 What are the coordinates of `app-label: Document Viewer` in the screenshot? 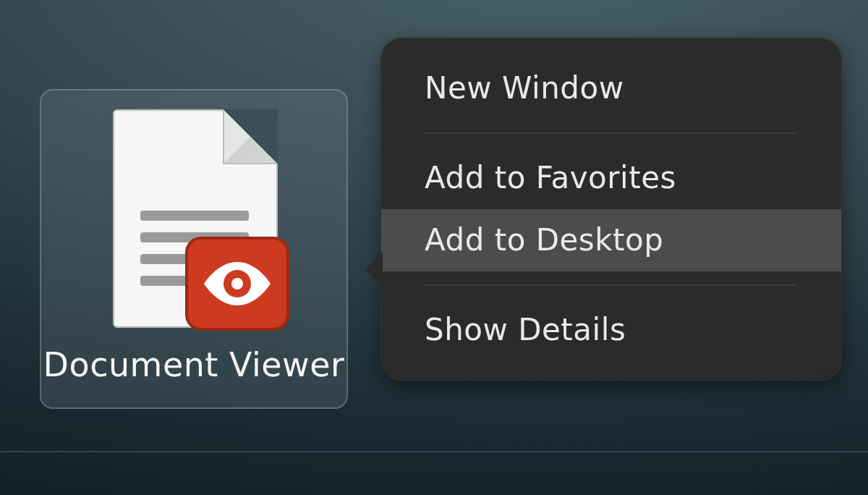 It's located at (194, 365).